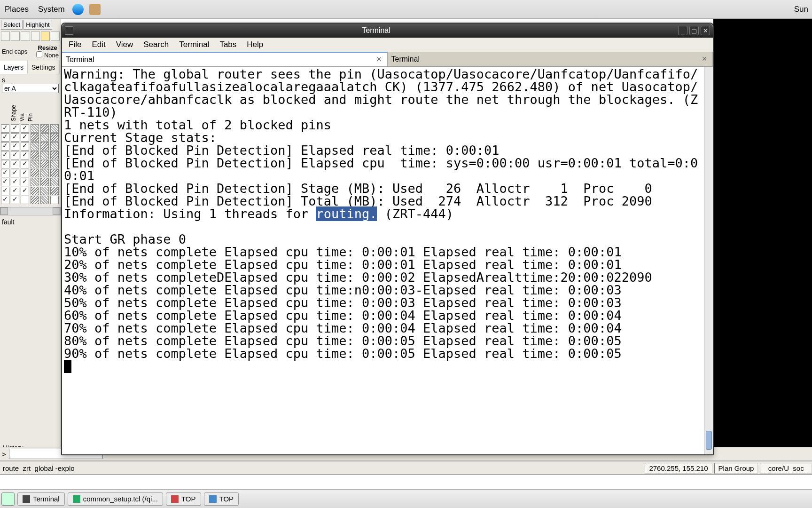  Describe the element at coordinates (694, 31) in the screenshot. I see `maximize-button: ▢` at that location.